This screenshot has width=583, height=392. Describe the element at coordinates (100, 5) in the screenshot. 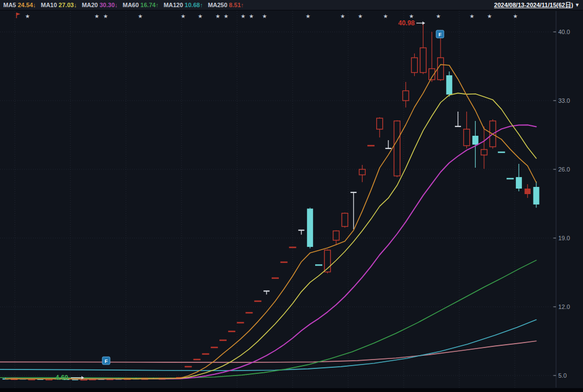

I see `ma-legend-item-ma20: MA2030.30↓` at that location.